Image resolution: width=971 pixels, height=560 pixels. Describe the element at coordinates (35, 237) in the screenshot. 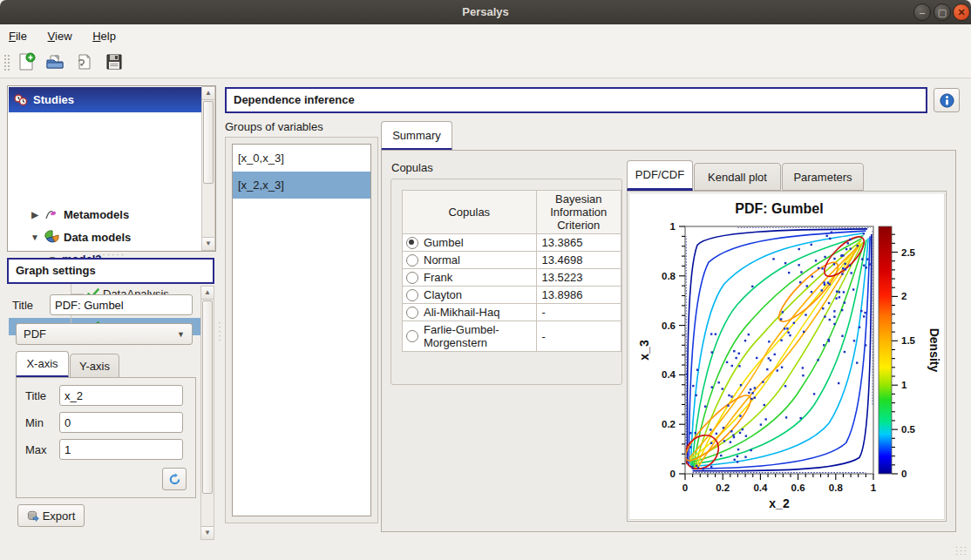

I see `chevron-down-icon: ▼` at that location.